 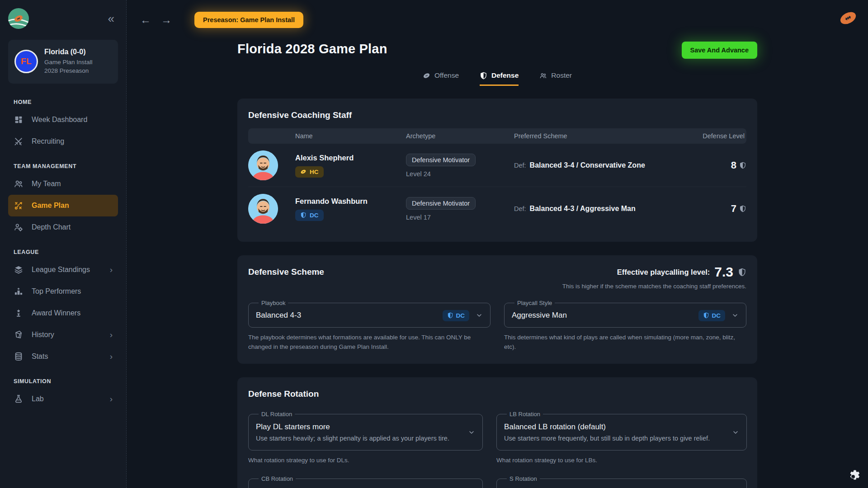 I want to click on sidebar-item-week-dashboard: Week Dashboard, so click(x=63, y=120).